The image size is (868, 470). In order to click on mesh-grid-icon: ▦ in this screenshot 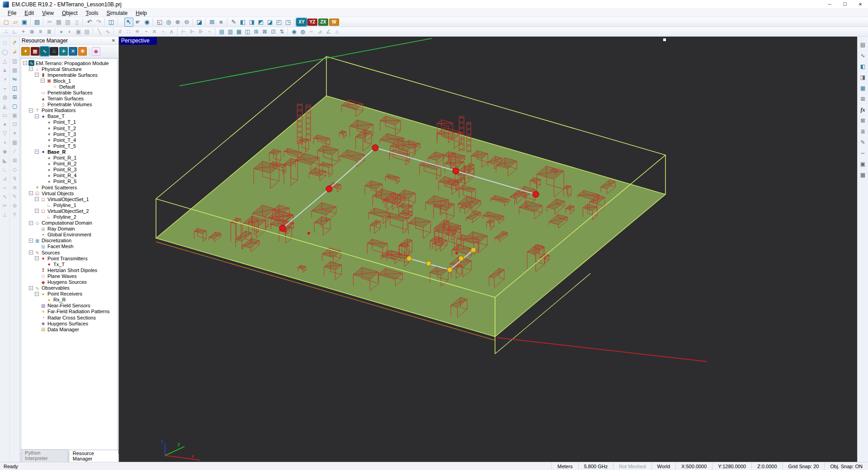, I will do `click(863, 88)`.